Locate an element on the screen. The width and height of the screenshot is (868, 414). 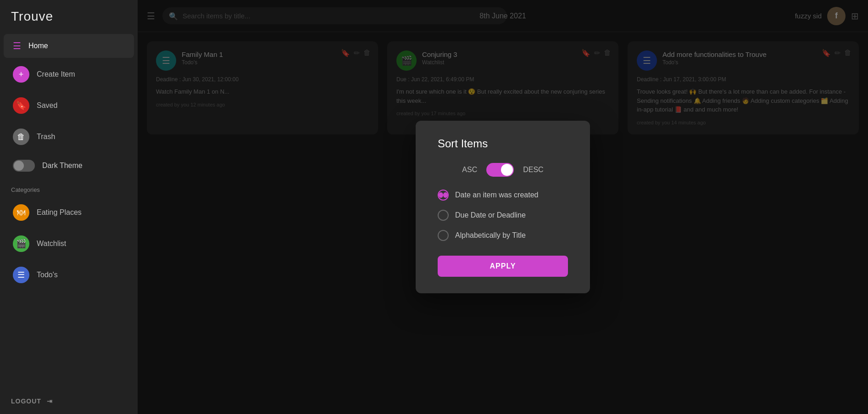
logout-button: LOGOUT ⇥ is located at coordinates (69, 401).